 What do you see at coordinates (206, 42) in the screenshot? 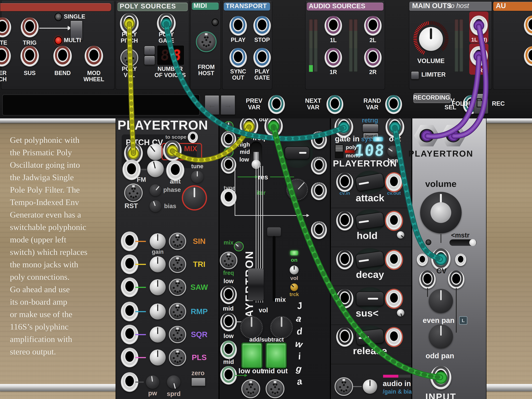
I see `midi-din-jack` at bounding box center [206, 42].